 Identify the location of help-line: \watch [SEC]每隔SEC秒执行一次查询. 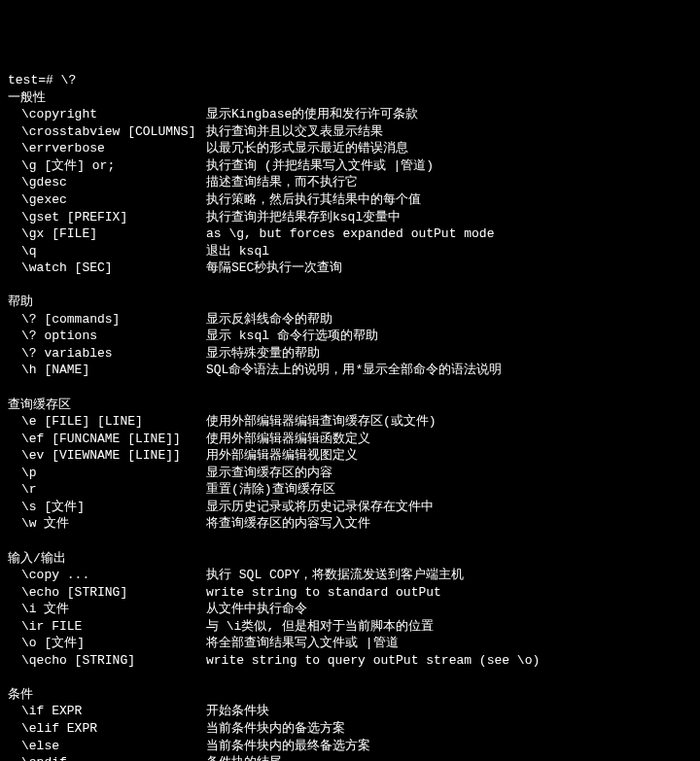
(350, 268).